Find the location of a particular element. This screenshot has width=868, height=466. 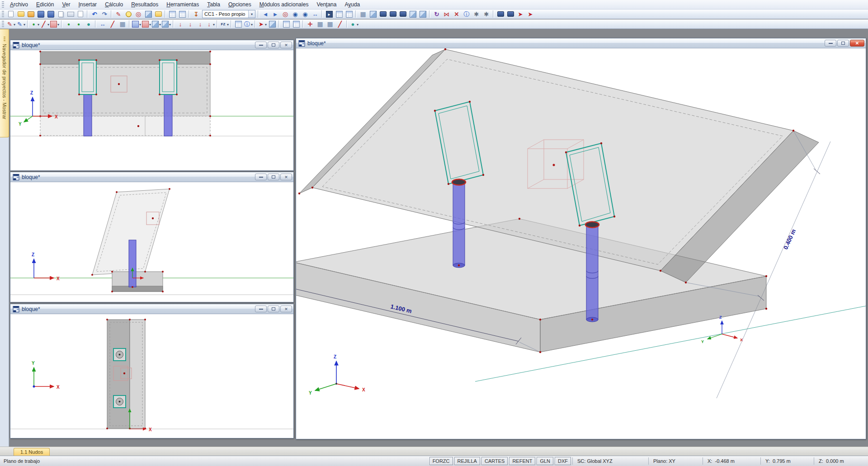

measure-icon is located at coordinates (315, 14).